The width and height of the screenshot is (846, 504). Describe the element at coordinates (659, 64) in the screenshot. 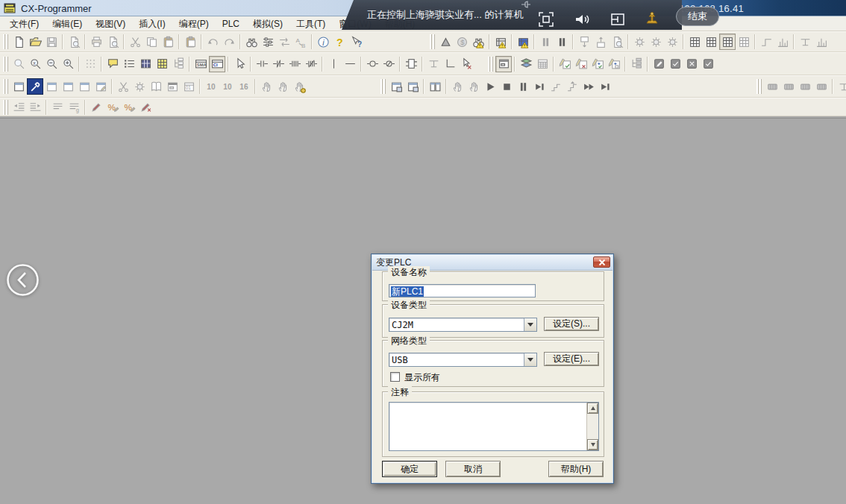

I see `block-edit-button` at that location.